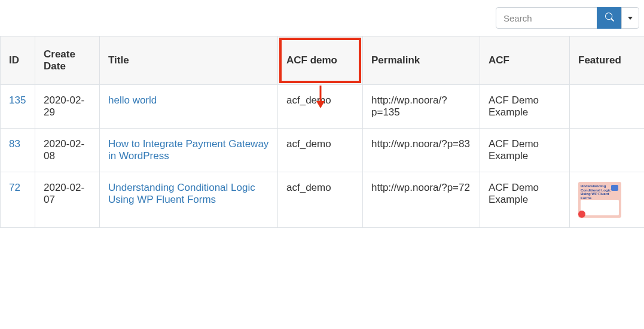  I want to click on col-header-id: ID, so click(18, 61).